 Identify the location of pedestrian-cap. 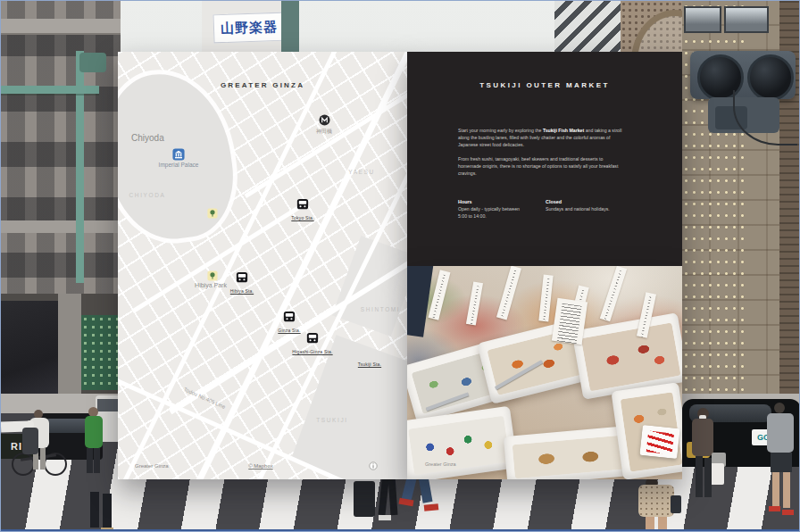
(30, 438).